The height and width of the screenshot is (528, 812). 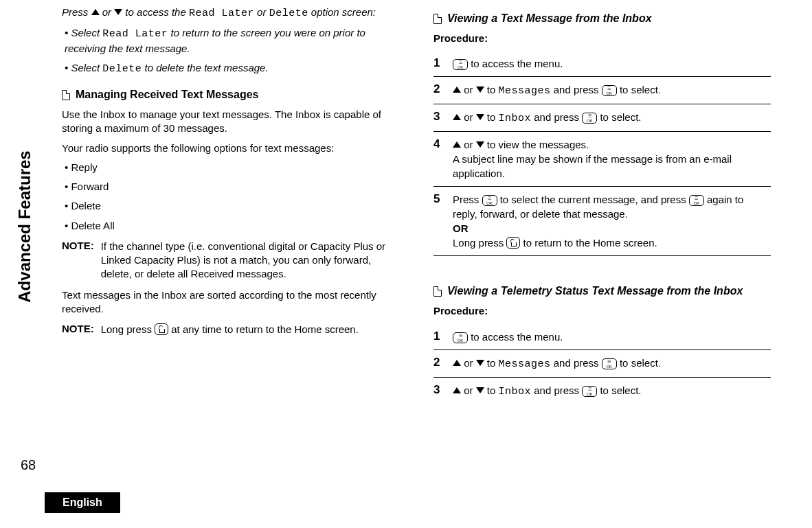 I want to click on opt-reply: Reply, so click(x=232, y=168).